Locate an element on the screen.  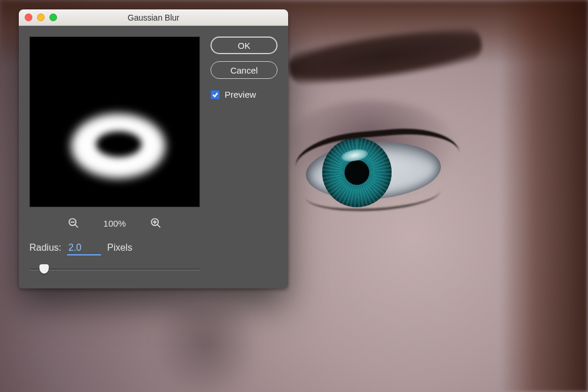
zoom-in-icon is located at coordinates (156, 223).